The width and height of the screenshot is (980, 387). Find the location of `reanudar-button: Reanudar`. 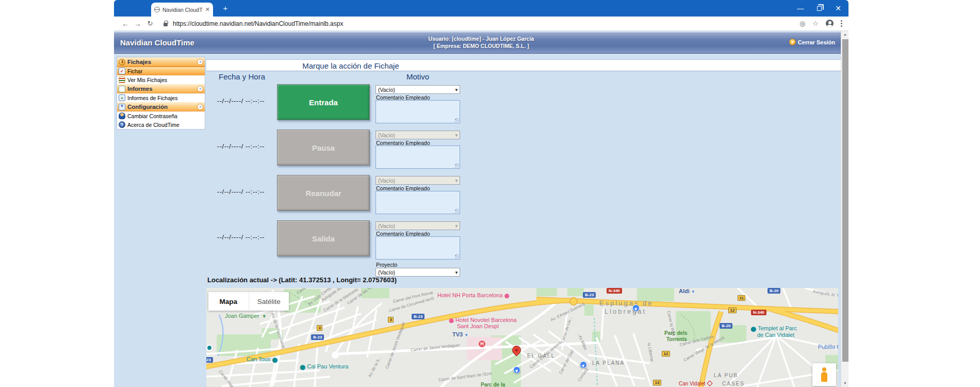

reanudar-button: Reanudar is located at coordinates (323, 193).